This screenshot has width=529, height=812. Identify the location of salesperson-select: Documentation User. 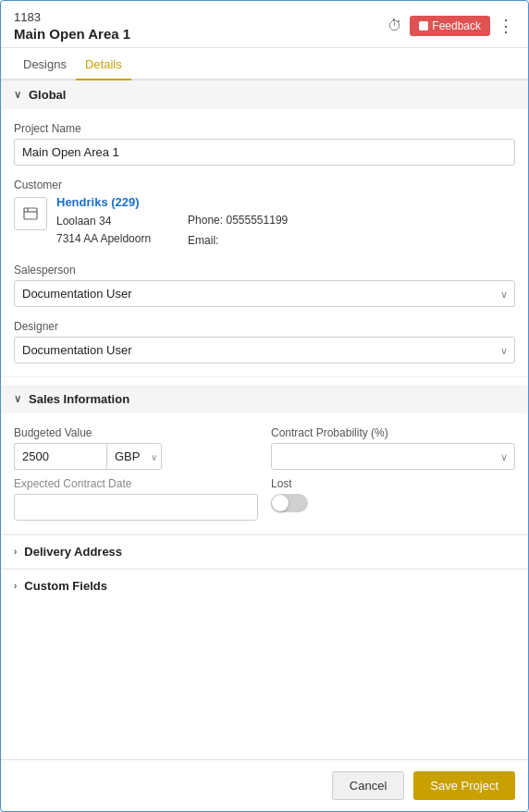
(264, 294).